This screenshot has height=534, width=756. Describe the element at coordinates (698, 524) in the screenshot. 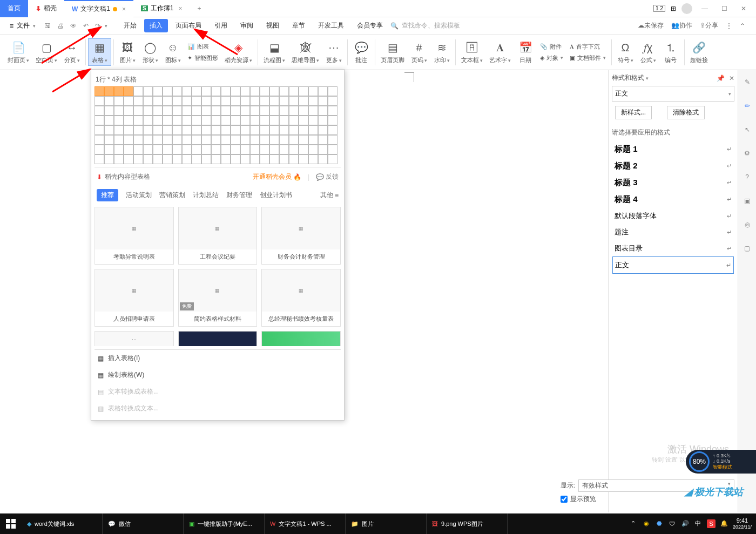

I see `ime-icon: 中` at that location.